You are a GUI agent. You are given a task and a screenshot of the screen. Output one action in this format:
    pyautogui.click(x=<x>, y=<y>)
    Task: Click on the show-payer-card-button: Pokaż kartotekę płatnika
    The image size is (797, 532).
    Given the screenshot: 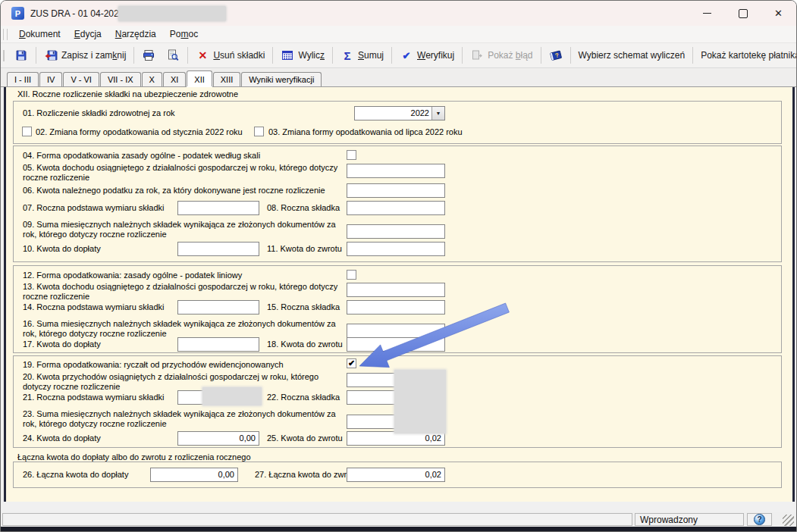 What is the action you would take?
    pyautogui.click(x=746, y=55)
    